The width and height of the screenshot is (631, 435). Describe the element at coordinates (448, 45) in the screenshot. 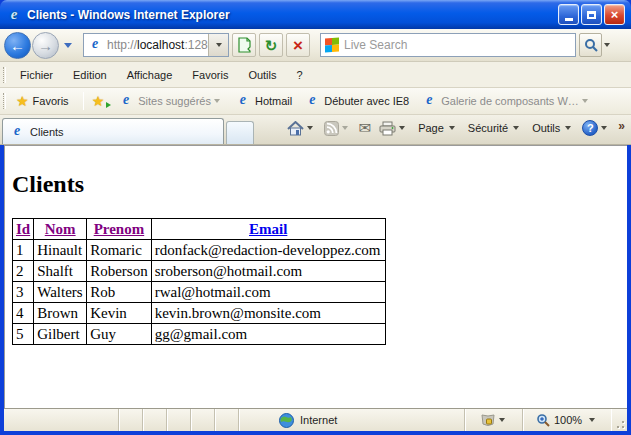

I see `search-box` at that location.